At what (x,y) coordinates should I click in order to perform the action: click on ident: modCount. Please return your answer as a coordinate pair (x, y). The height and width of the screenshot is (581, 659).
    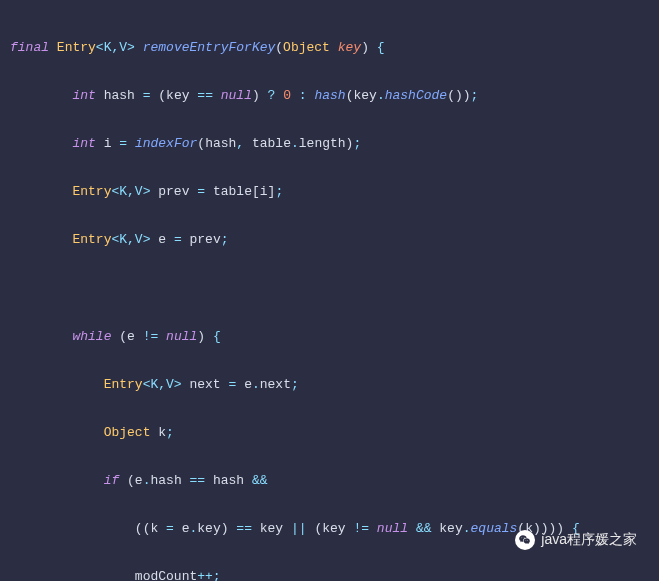
    Looking at the image, I should click on (166, 575).